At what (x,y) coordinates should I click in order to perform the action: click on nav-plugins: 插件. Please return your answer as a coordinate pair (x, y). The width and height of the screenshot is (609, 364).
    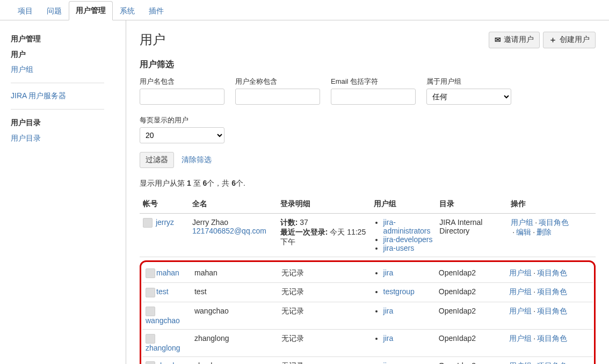
    Looking at the image, I should click on (156, 11).